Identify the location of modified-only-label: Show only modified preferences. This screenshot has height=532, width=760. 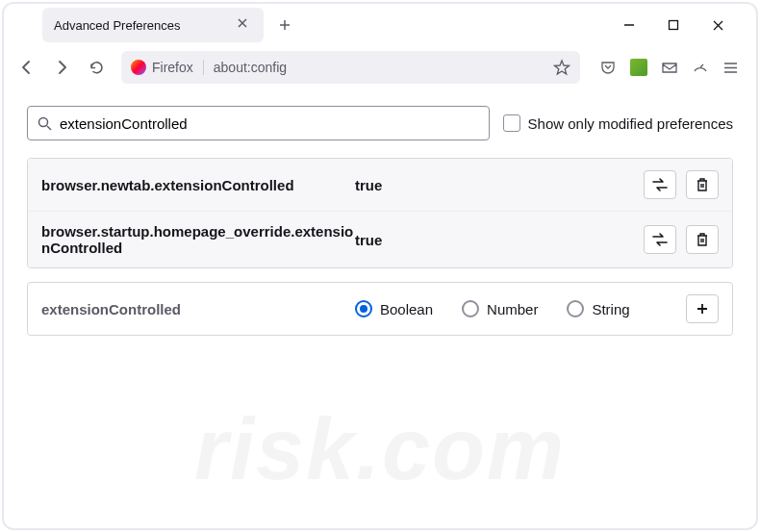
(631, 123).